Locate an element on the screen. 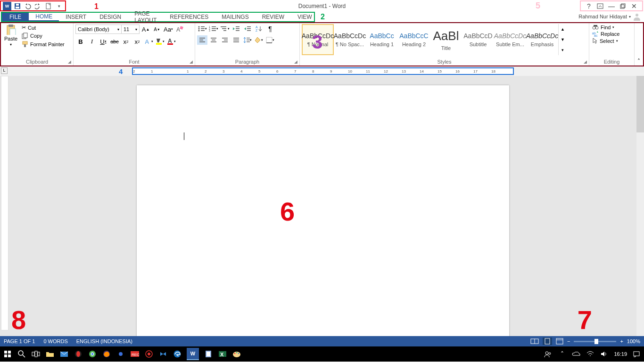  page-count: PAGE 1 OF 1 is located at coordinates (19, 341).